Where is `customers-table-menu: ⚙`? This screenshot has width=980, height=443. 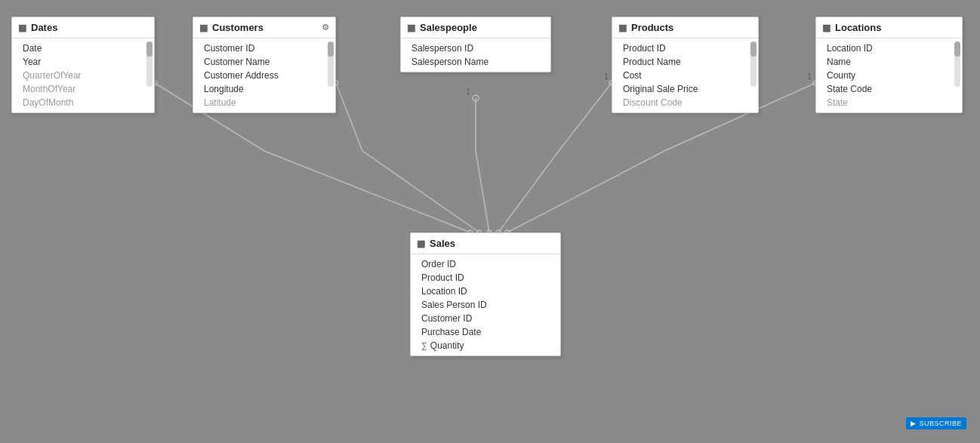 customers-table-menu: ⚙ is located at coordinates (325, 27).